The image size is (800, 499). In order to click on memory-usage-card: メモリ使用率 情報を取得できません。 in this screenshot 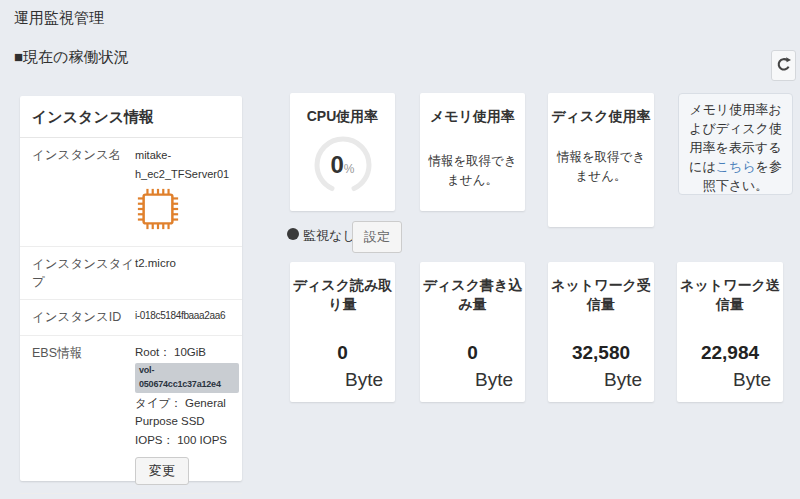, I will do `click(472, 152)`.